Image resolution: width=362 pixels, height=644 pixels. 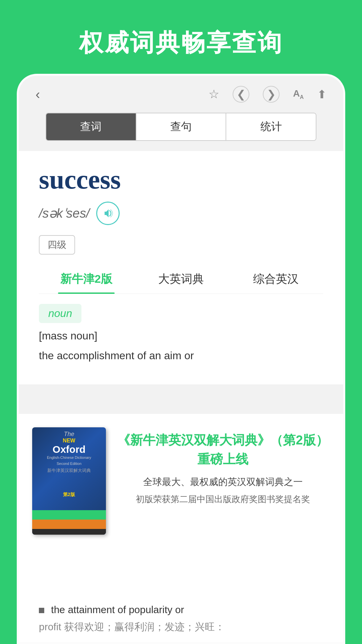 I want to click on promo-text: 《新牛津英汉双解大词典》（第2版）重磅上线 全球最大、最权威的英汉双解词典之一 …, so click(x=223, y=466).